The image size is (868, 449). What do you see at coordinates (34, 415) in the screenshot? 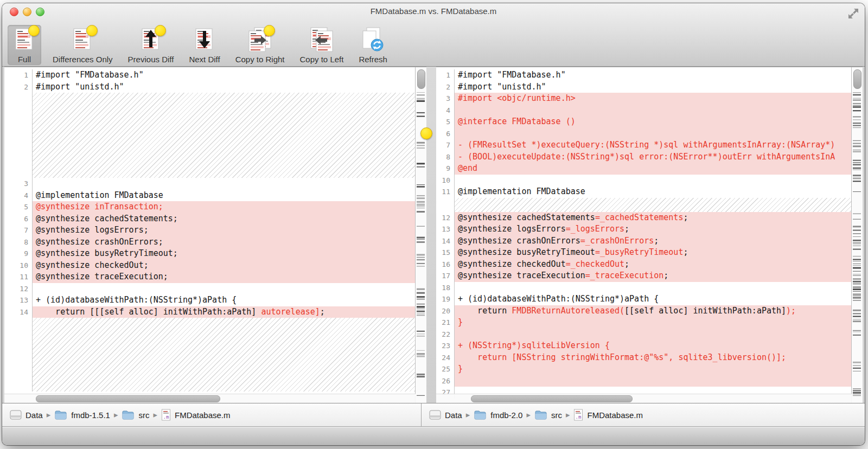
I see `path-item-label: Data` at bounding box center [34, 415].